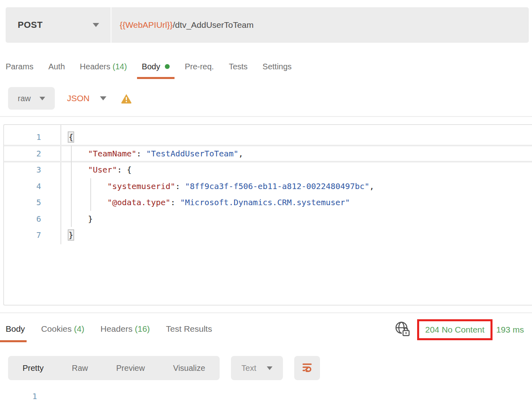 This screenshot has height=416, width=532. I want to click on response-divider, so click(266, 313).